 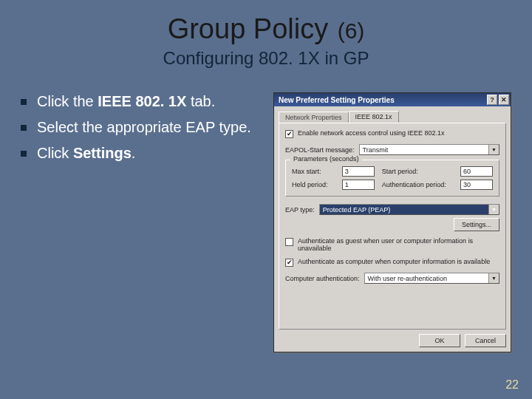 What do you see at coordinates (477, 225) in the screenshot?
I see `settings-button: Settings...` at bounding box center [477, 225].